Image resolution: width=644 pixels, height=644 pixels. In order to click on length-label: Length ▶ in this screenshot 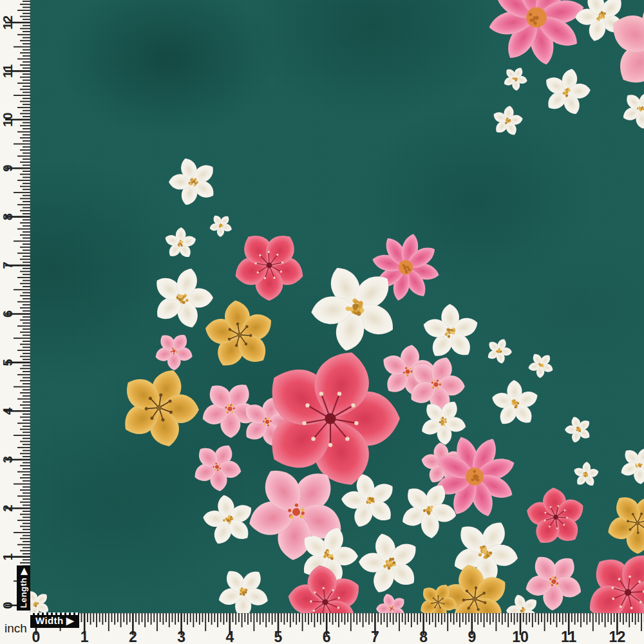, I will do `click(24, 588)`.